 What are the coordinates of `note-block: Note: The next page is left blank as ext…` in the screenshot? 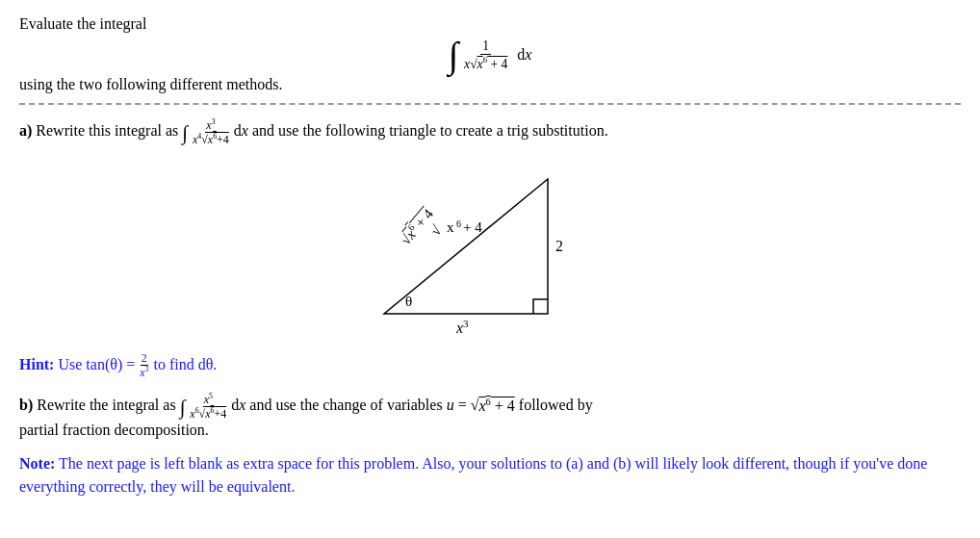 It's located at (490, 475).